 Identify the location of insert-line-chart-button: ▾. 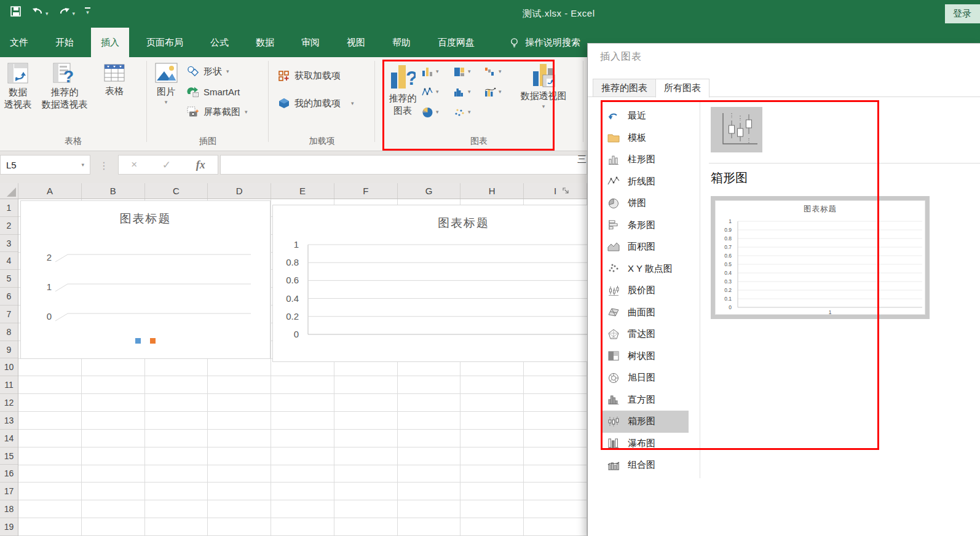
(438, 92).